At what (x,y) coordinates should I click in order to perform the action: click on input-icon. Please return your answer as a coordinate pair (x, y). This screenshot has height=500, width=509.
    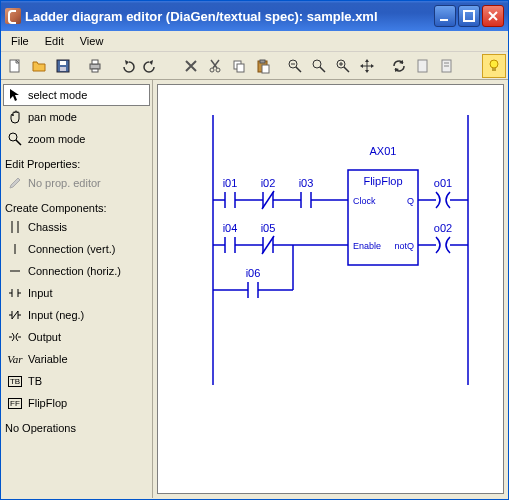
    Looking at the image, I should click on (15, 293).